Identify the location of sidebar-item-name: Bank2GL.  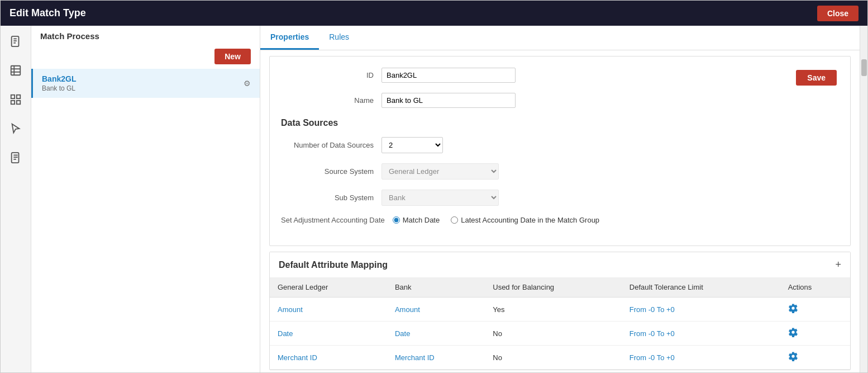
(59, 79).